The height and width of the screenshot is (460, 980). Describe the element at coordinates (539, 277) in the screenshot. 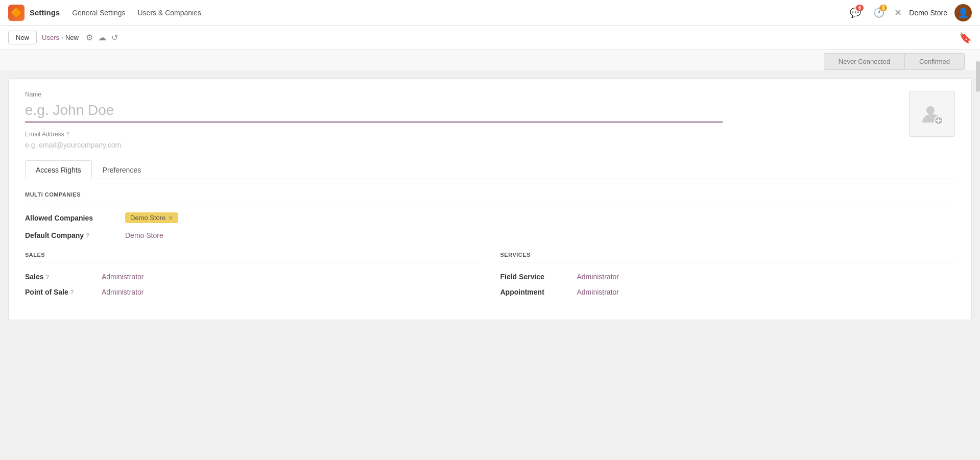

I see `services-field-label-0: Field Service` at that location.